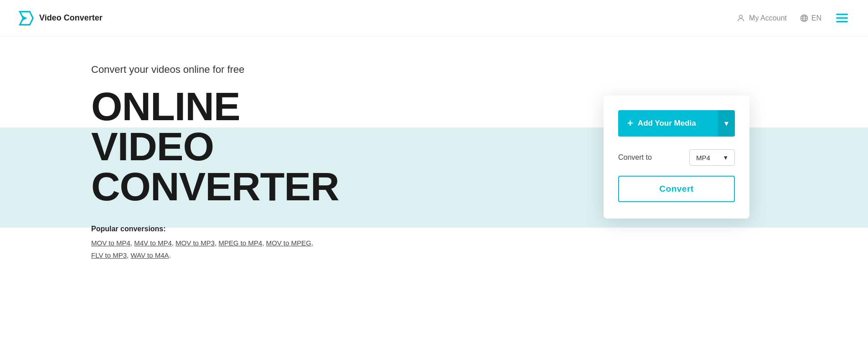 Image resolution: width=868 pixels, height=341 pixels. What do you see at coordinates (677, 158) in the screenshot?
I see `convert-to-row: Convert to MP4 MP3 MOV AVI MKV WMV FLV W…` at bounding box center [677, 158].